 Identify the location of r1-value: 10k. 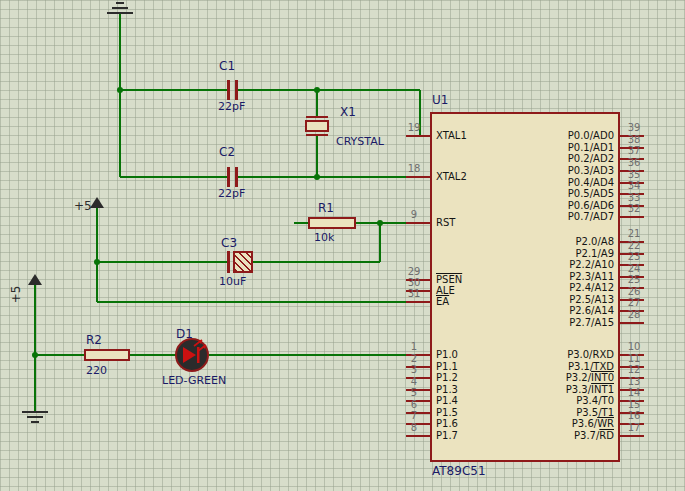
(324, 238).